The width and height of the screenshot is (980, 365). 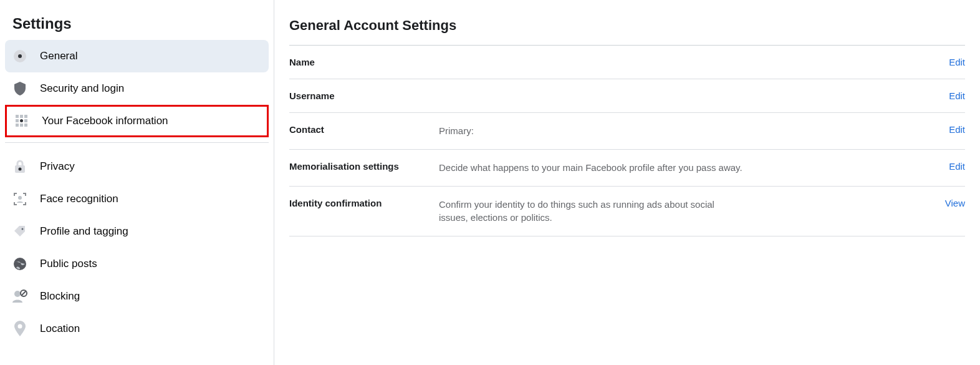 What do you see at coordinates (22, 121) in the screenshot?
I see `grid-icon` at bounding box center [22, 121].